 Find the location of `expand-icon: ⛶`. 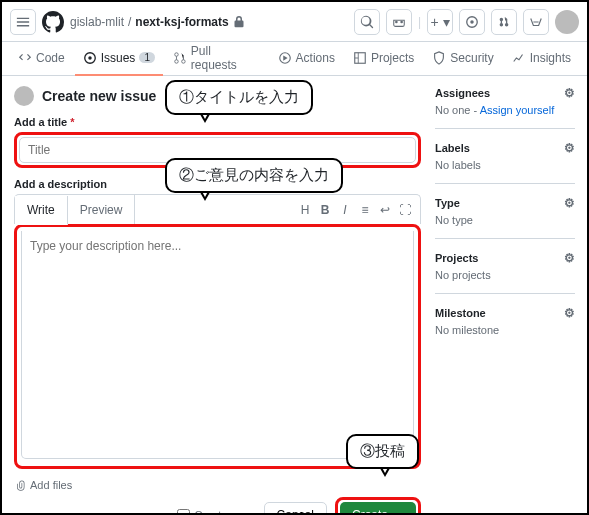

expand-icon: ⛶ is located at coordinates (405, 210).